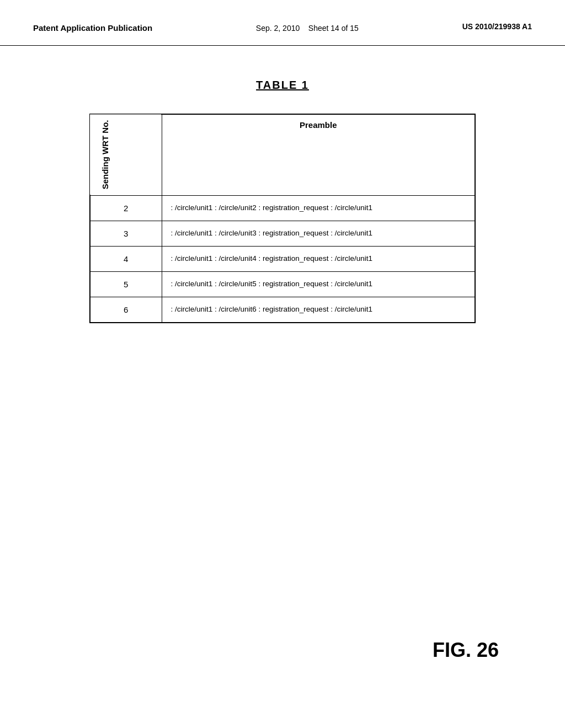 The height and width of the screenshot is (728, 565). What do you see at coordinates (282, 310) in the screenshot?
I see `table-row: 6: /circle/unit1 : /circle/unit6 : regis…` at bounding box center [282, 310].